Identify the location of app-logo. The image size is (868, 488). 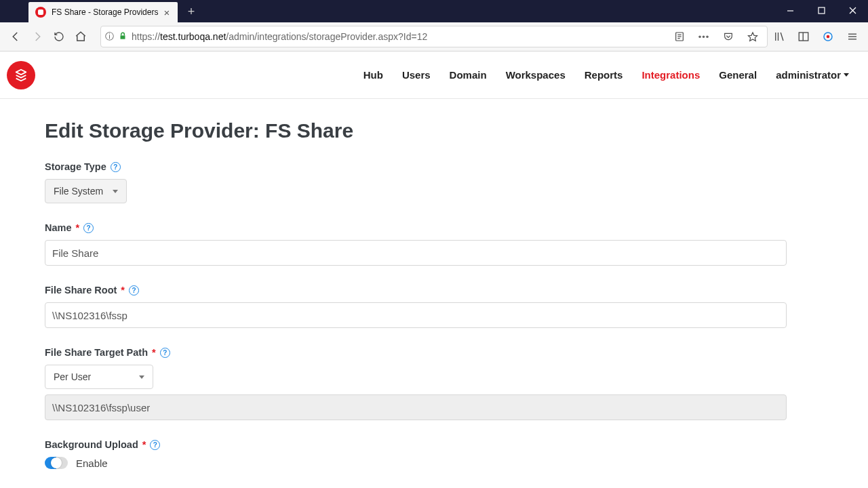
(21, 75).